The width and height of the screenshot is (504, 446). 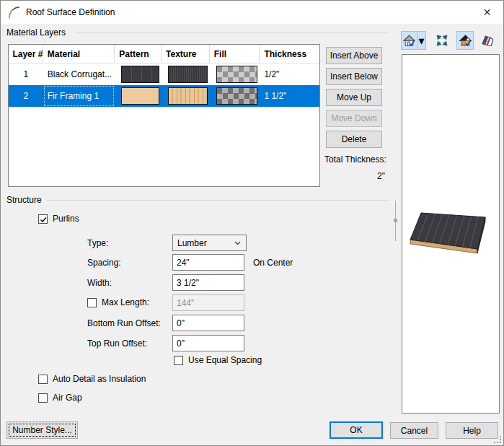 What do you see at coordinates (354, 118) in the screenshot?
I see `move-down-button: Move Down` at bounding box center [354, 118].